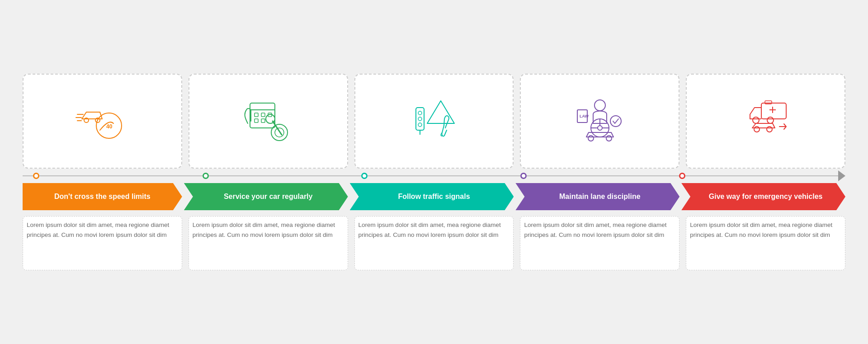 Image resolution: width=868 pixels, height=344 pixels. Describe the element at coordinates (434, 196) in the screenshot. I see `banner-3-label: Follow traffic signals` at that location.